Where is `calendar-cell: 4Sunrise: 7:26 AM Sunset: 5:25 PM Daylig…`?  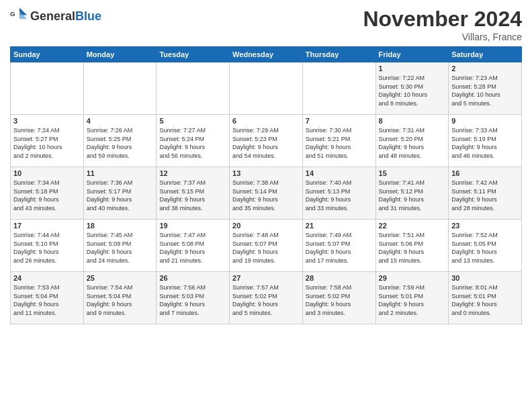 calendar-cell: 4Sunrise: 7:26 AM Sunset: 5:25 PM Daylig… is located at coordinates (120, 141).